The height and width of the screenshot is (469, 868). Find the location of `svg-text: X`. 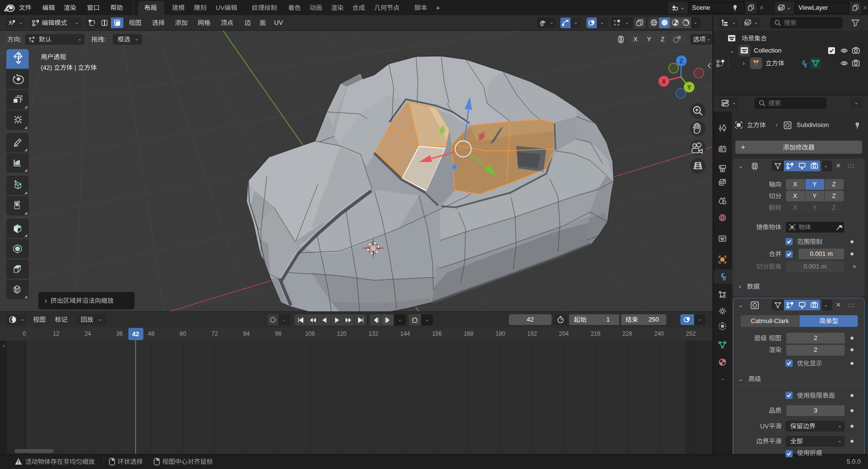

svg-text: X is located at coordinates (664, 82).